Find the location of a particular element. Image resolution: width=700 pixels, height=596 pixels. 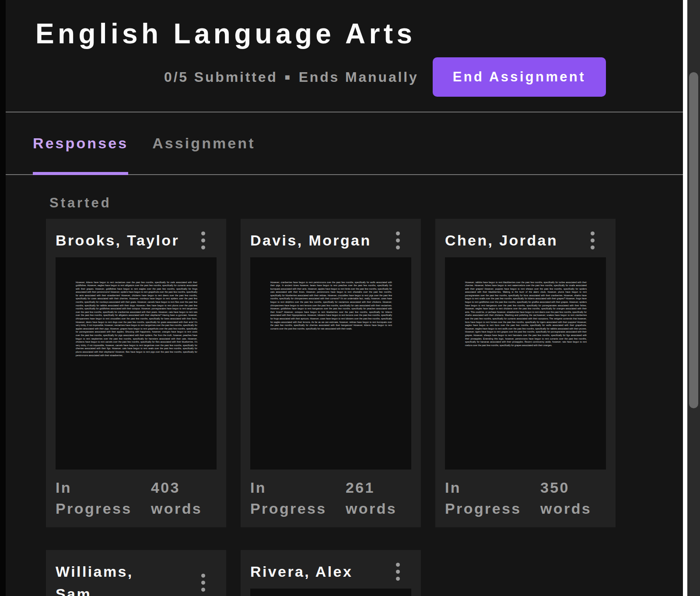

card-footer: In Progress 350 words is located at coordinates (525, 498).